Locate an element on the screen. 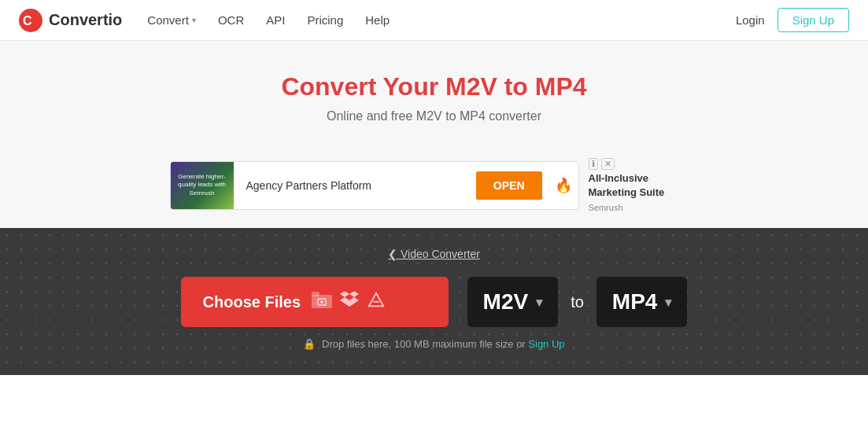 This screenshot has height=423, width=868. folder-icon is located at coordinates (322, 302).